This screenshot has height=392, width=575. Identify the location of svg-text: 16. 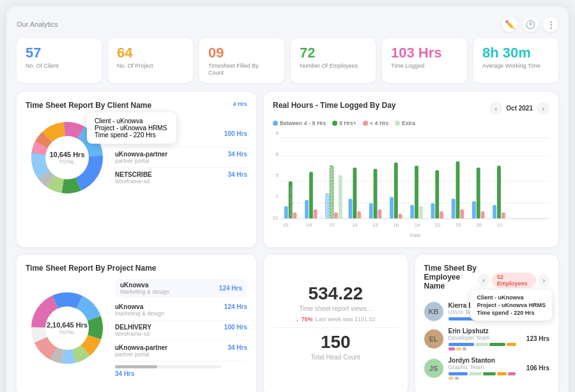
(396, 225).